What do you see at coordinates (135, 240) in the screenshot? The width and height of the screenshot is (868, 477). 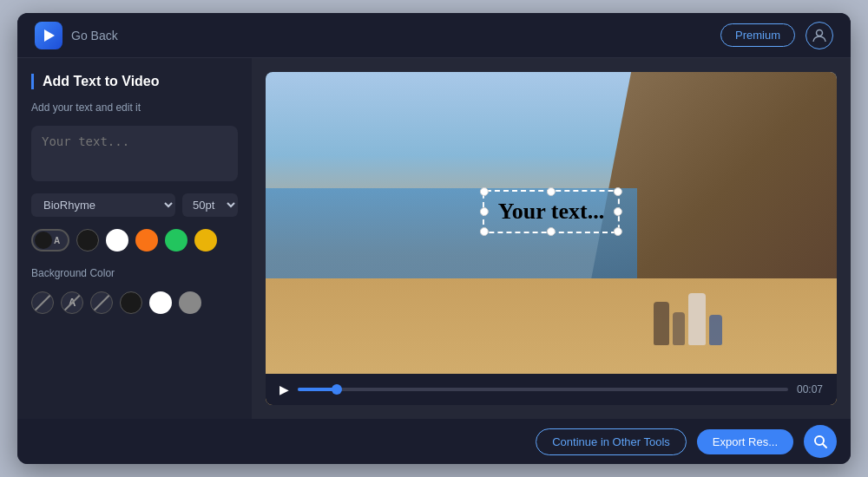 I see `text-color-row: A` at bounding box center [135, 240].